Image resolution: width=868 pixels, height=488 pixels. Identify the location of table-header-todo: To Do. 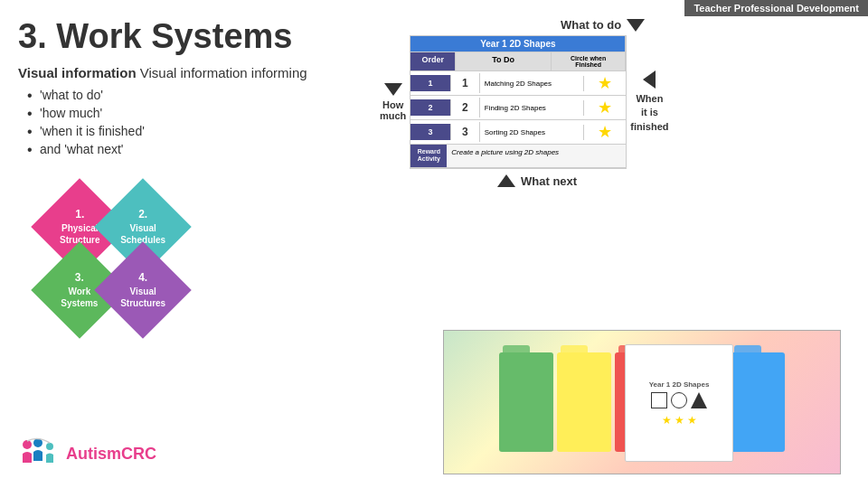
(504, 61).